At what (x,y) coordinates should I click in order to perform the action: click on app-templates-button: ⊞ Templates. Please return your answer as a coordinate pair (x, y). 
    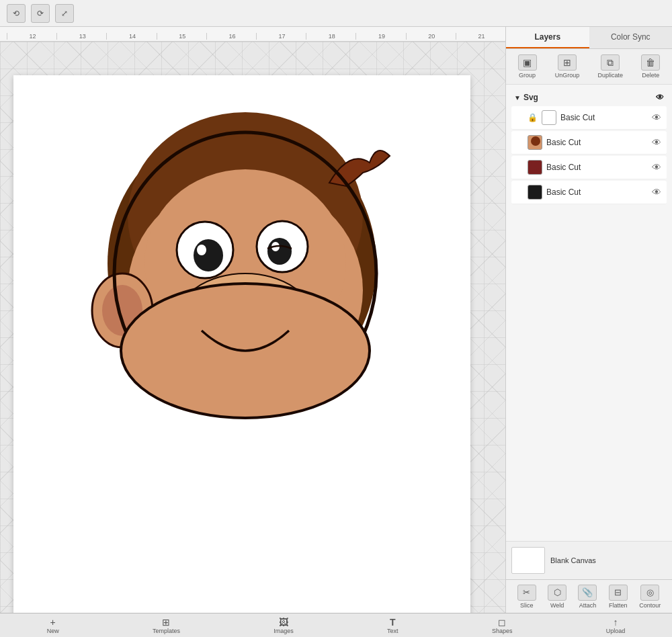
    Looking at the image, I should click on (167, 626).